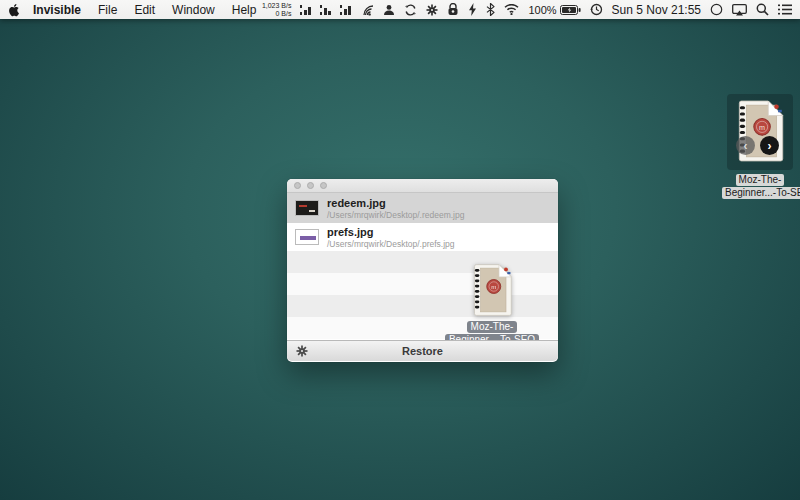 This screenshot has height=500, width=800. I want to click on network-up-speed: 1,023 B/s, so click(277, 6).